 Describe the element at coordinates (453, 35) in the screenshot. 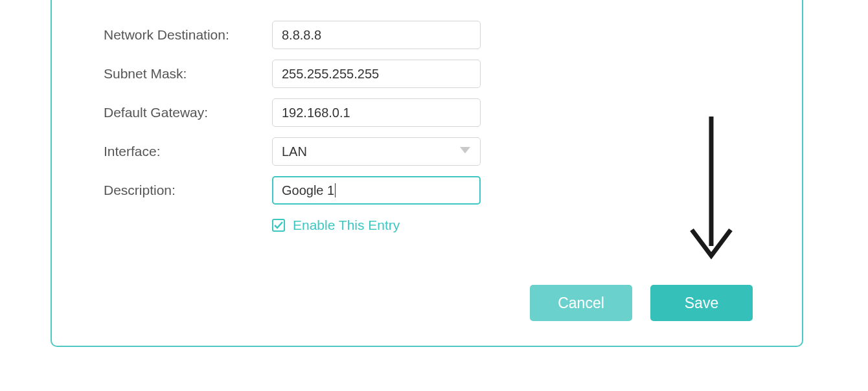

I see `row-network-destination: Network Destination:` at that location.